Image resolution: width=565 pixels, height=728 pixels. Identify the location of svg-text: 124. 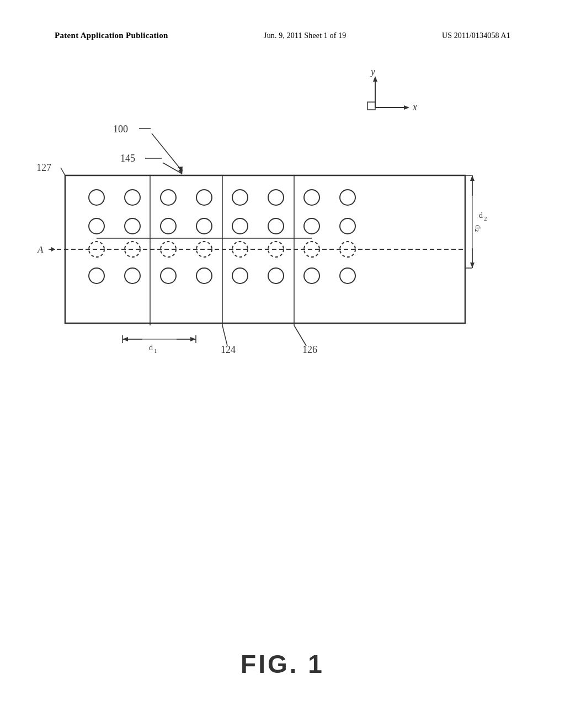
(228, 350).